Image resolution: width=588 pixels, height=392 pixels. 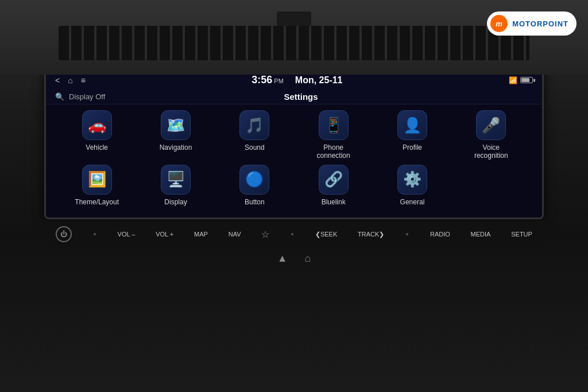 I want to click on navigation-icon: 🗺️, so click(x=176, y=125).